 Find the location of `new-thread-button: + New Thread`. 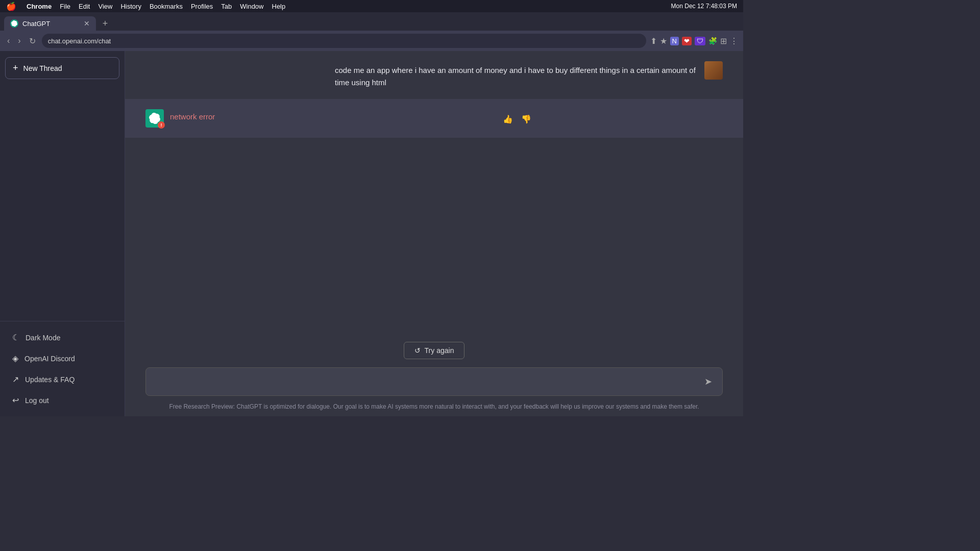

new-thread-button: + New Thread is located at coordinates (62, 68).